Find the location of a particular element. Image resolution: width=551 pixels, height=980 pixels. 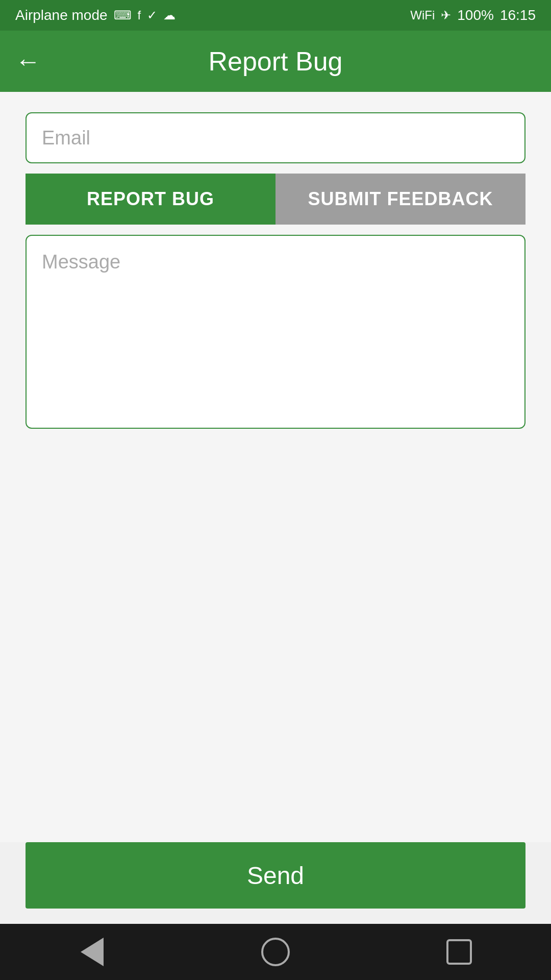

usb-icon: ⌨ is located at coordinates (122, 15).